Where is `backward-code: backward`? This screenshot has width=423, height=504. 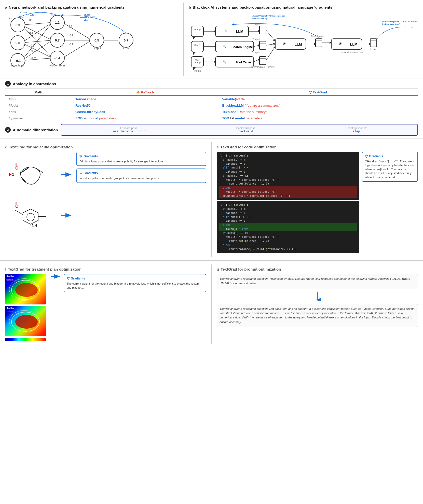
backward-code: backward is located at coordinates (246, 131).